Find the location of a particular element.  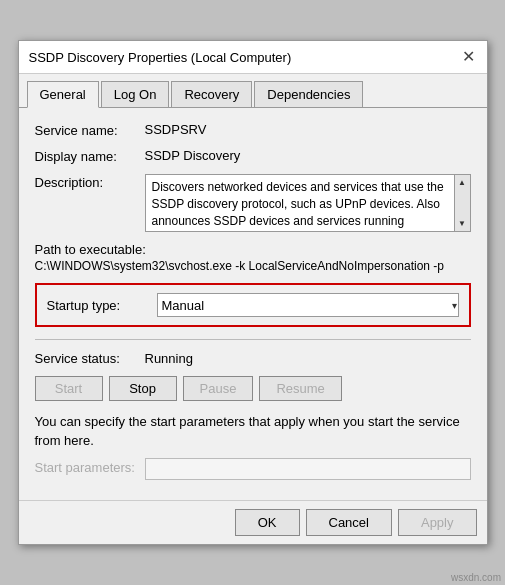

cancel-button: Cancel is located at coordinates (349, 522).